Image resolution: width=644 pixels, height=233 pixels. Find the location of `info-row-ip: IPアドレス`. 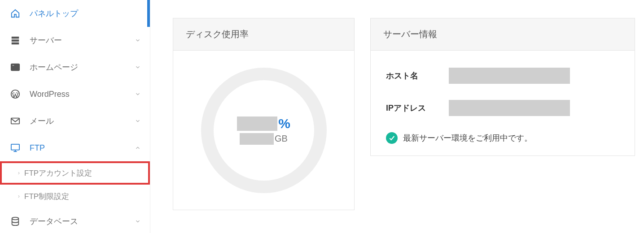

info-row-ip: IPアドレス is located at coordinates (503, 108).